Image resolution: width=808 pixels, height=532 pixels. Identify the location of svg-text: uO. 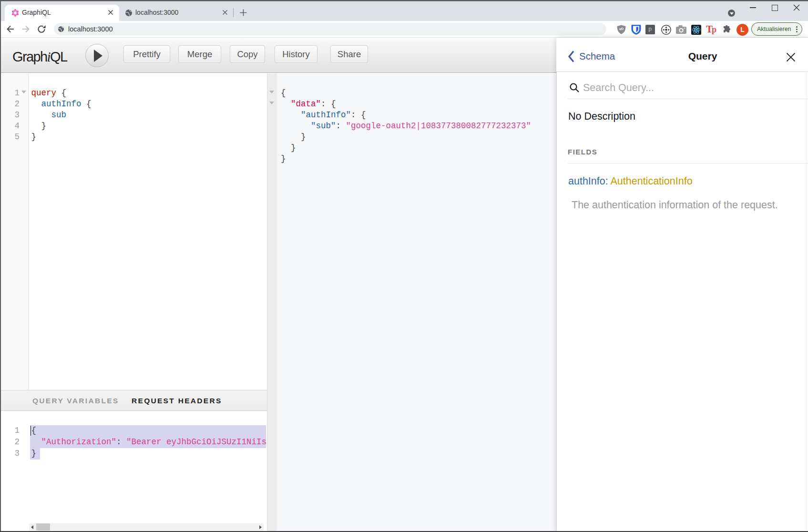
(622, 29).